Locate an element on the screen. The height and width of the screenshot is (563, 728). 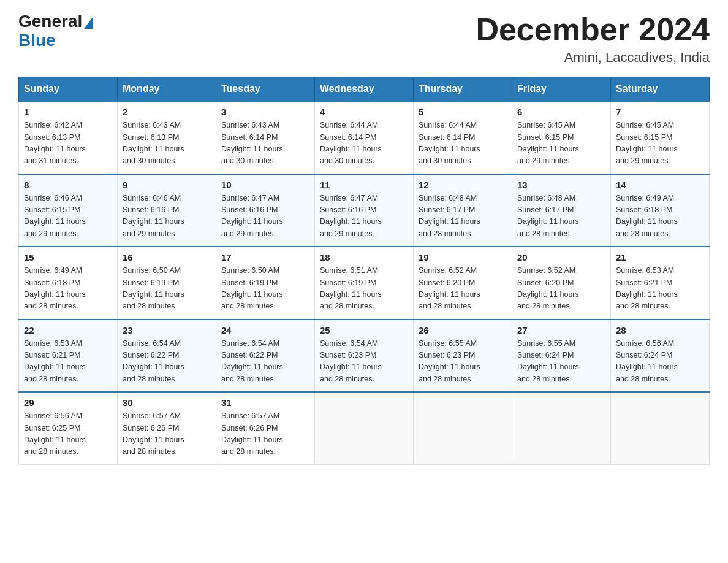
table-row: 19Sunrise: 6:52 AMSunset: 6:20 PMDayligh… is located at coordinates (463, 283).